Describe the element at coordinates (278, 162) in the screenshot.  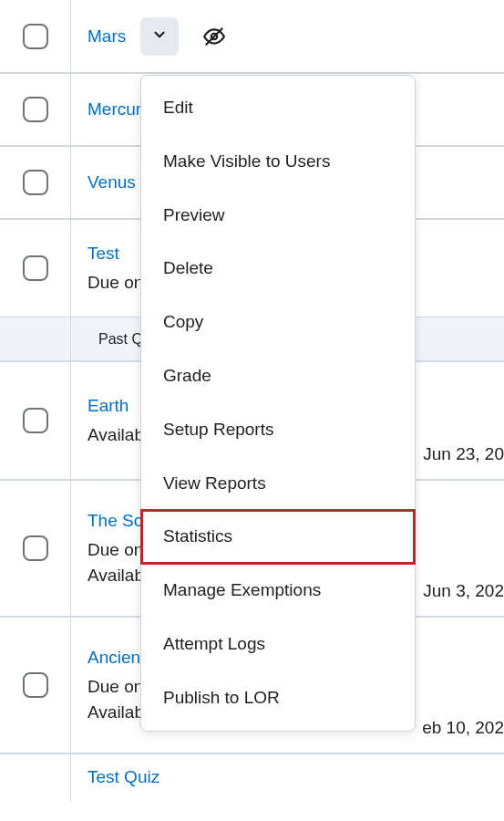
I see `menu-item-make-visible-to-users: Make Visible to Users` at that location.